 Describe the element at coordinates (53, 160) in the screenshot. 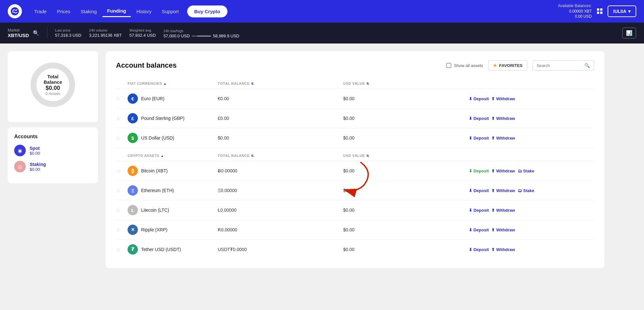

I see `left-panel: Total Balance $0.00 0 Assets Accounts ◉ …` at that location.